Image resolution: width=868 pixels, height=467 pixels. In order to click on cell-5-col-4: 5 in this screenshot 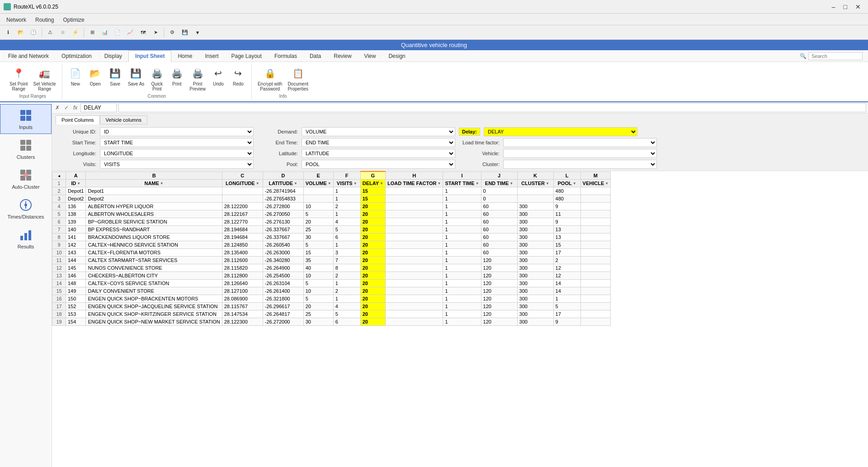, I will do `click(318, 214)`.